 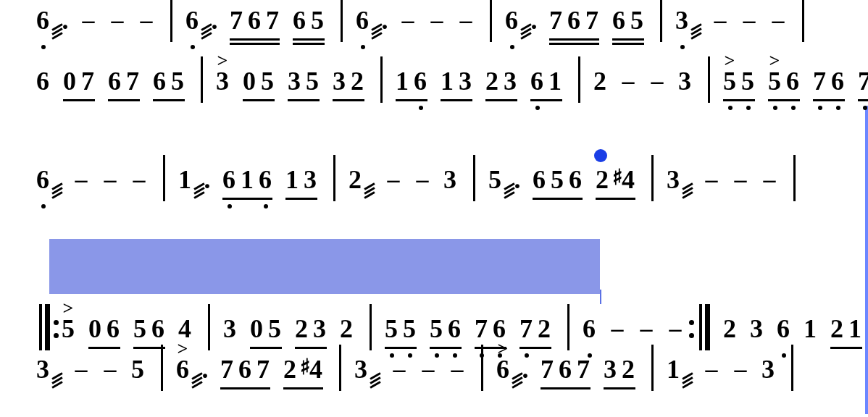 What do you see at coordinates (248, 180) in the screenshot?
I see `beamed-group: 616` at bounding box center [248, 180].